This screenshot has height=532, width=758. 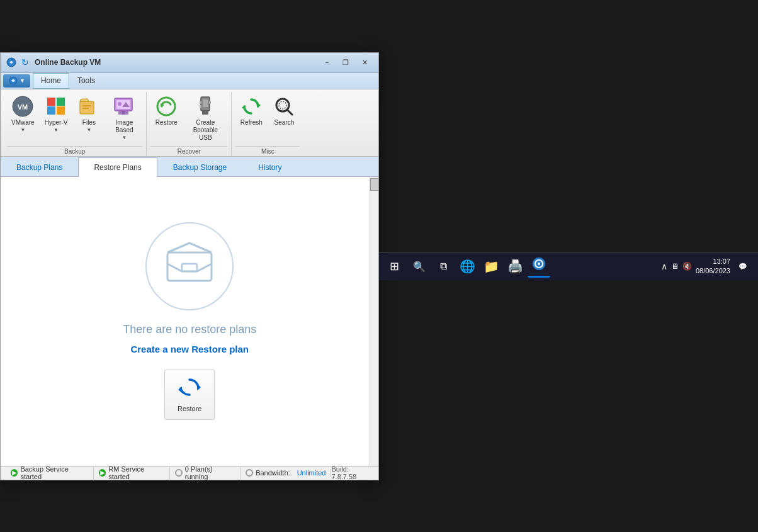 I want to click on search-icon, so click(x=284, y=106).